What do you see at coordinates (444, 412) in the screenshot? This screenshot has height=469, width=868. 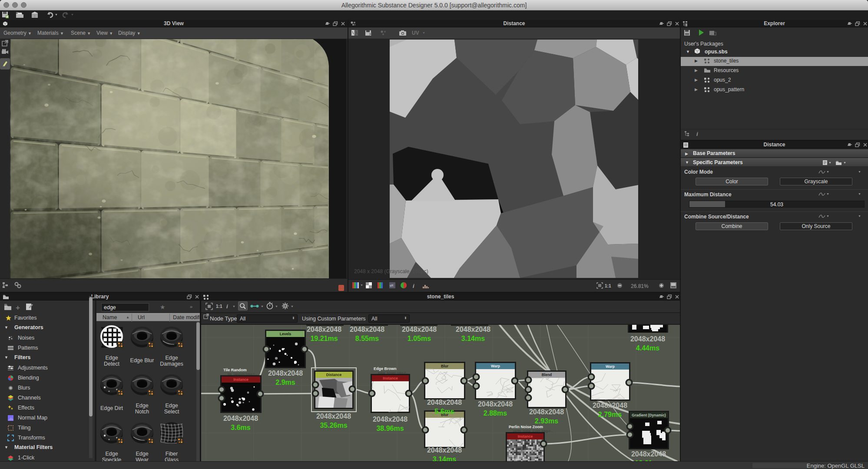 I see `svg-text: 5.6ms` at bounding box center [444, 412].